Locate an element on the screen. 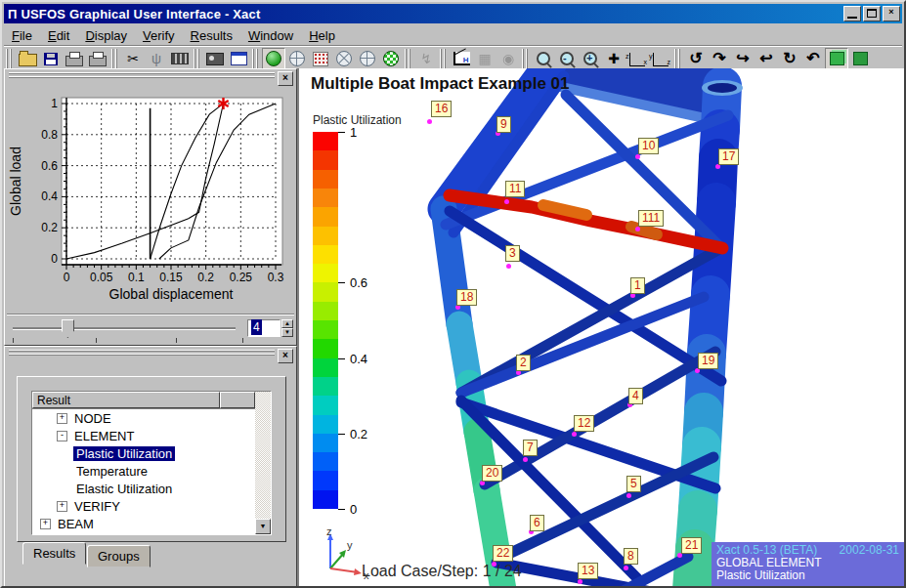 Image resolution: width=906 pixels, height=588 pixels. tree-header-result: Result is located at coordinates (126, 400).